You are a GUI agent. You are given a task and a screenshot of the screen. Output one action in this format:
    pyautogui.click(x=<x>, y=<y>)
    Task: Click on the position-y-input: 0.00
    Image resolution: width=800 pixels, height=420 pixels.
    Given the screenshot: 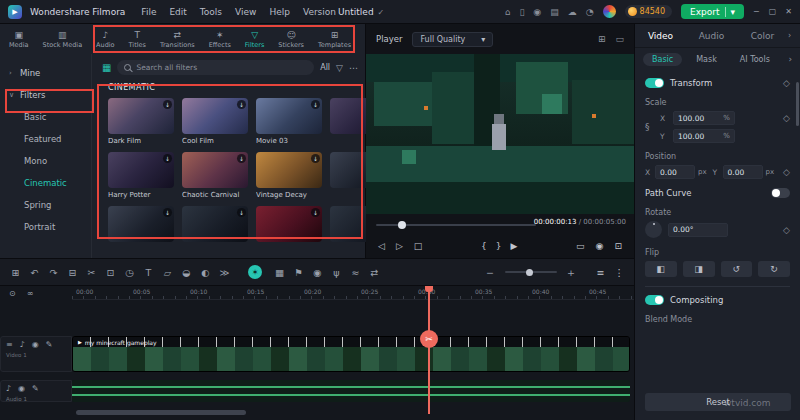 What is the action you would take?
    pyautogui.click(x=743, y=172)
    